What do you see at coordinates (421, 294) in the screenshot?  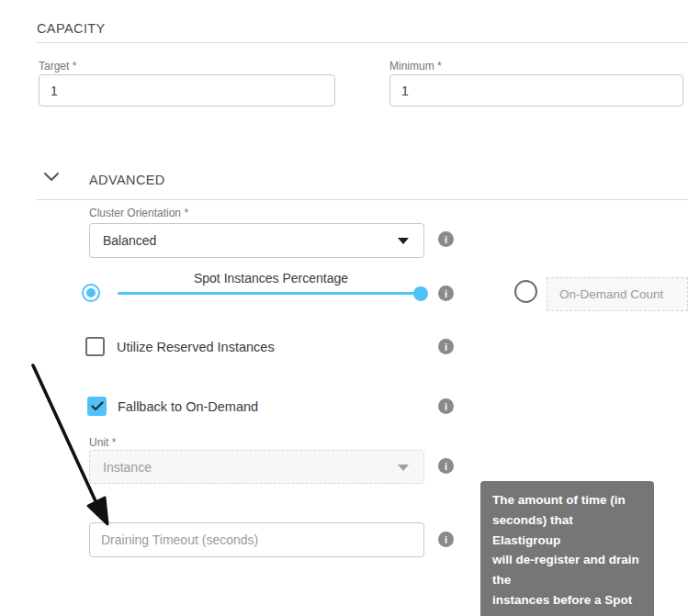 I see `spot-percentage-slider-thumb` at bounding box center [421, 294].